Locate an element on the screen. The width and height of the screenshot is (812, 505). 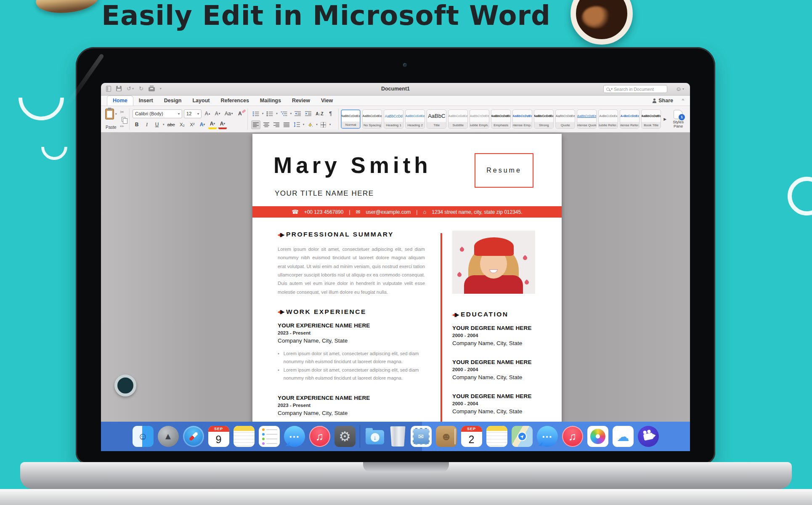
dock-launchpad-icon: ▲ is located at coordinates (168, 436).